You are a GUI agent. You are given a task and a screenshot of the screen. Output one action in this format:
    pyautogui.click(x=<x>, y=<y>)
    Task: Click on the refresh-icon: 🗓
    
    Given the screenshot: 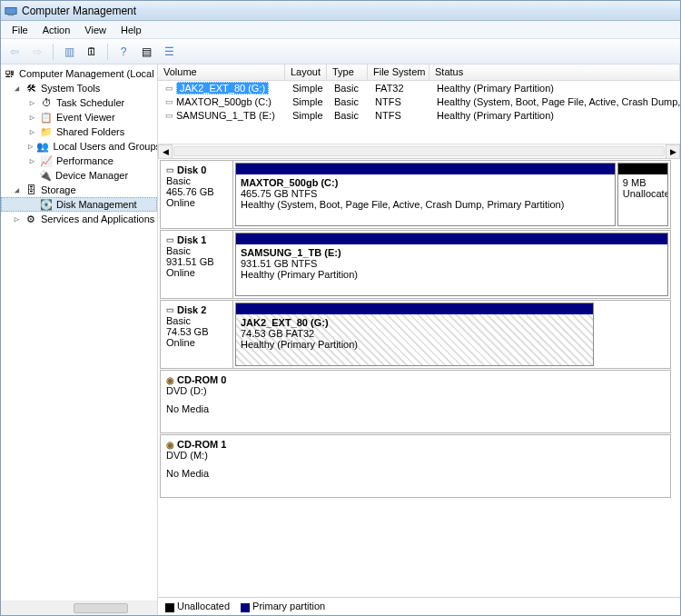 What is the action you would take?
    pyautogui.click(x=92, y=52)
    